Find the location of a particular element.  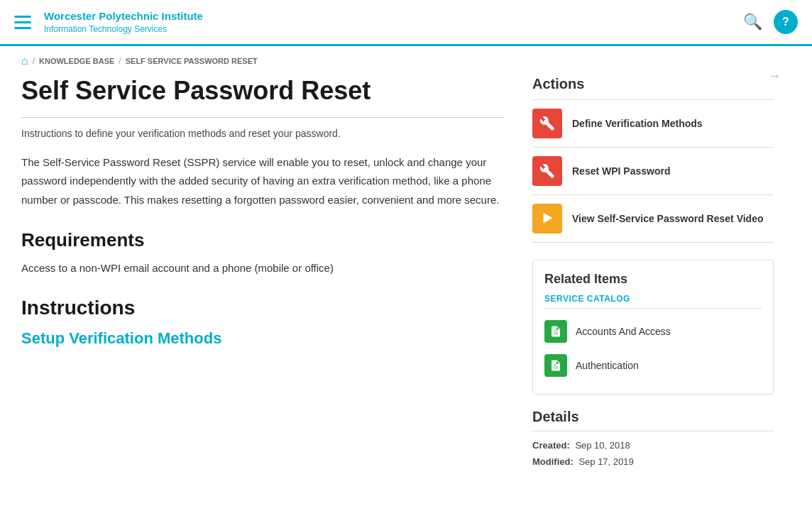

related-items-title: Related Items is located at coordinates (653, 280).